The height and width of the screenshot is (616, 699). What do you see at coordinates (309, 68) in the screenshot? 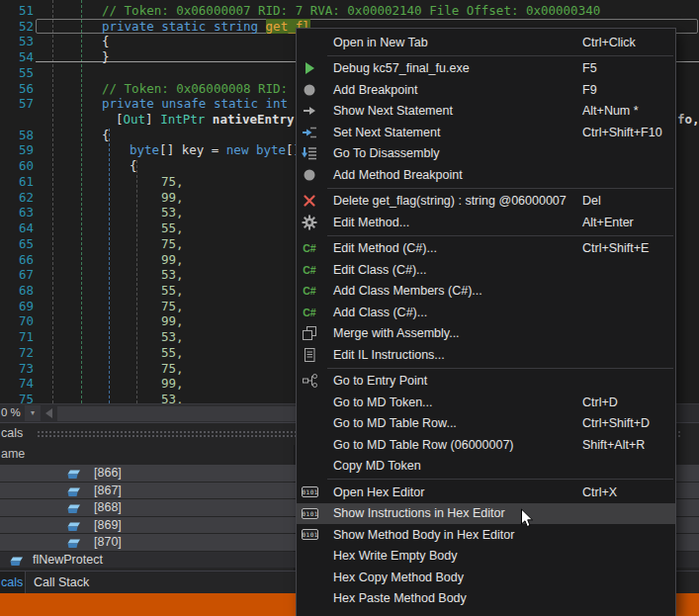
I see `play-icon` at bounding box center [309, 68].